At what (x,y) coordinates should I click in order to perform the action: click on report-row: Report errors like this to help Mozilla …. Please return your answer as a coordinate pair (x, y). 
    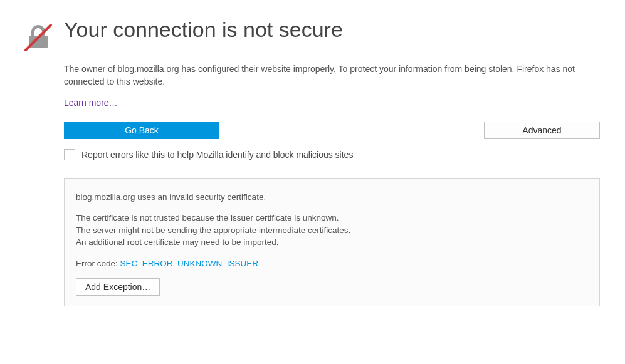
    Looking at the image, I should click on (332, 155).